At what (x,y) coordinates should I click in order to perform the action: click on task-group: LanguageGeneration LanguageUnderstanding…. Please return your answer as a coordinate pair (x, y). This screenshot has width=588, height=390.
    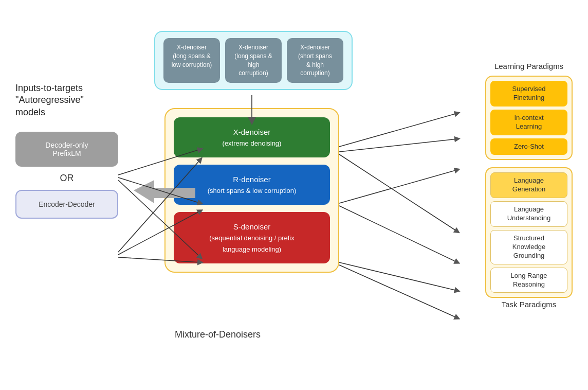
    Looking at the image, I should click on (529, 233).